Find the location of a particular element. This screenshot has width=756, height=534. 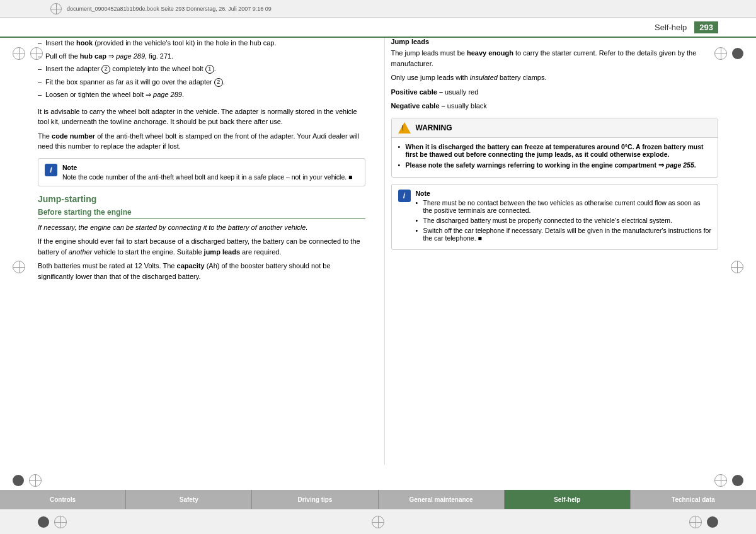

instruction-item-1: Insert the hook (provided in the vehicle… is located at coordinates (202, 43).